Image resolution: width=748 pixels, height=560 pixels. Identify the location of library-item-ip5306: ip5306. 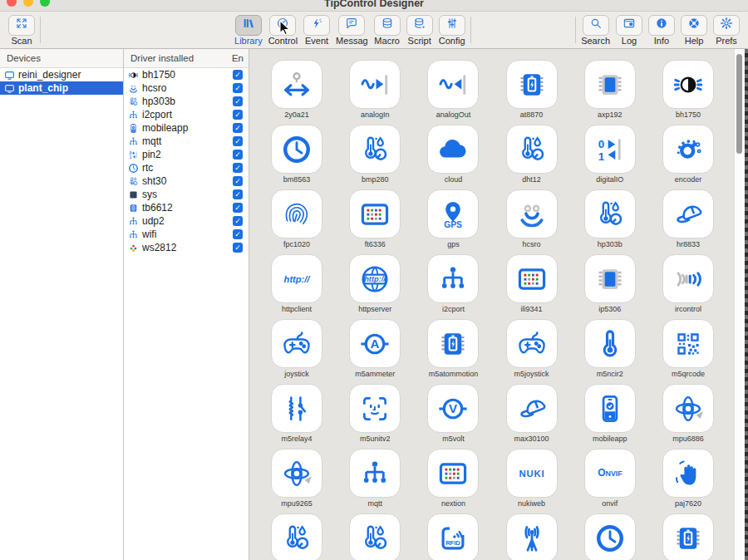
(610, 287).